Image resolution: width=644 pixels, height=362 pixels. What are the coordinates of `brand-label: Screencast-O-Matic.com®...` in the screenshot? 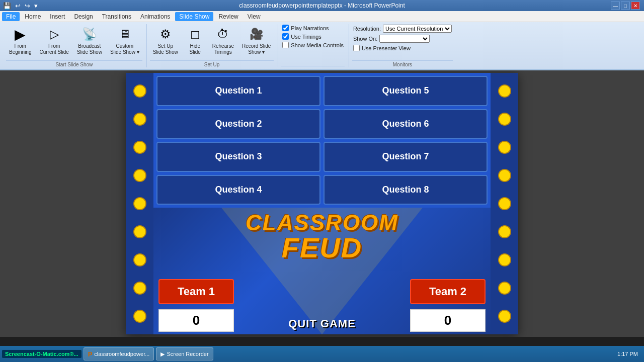 It's located at (42, 354).